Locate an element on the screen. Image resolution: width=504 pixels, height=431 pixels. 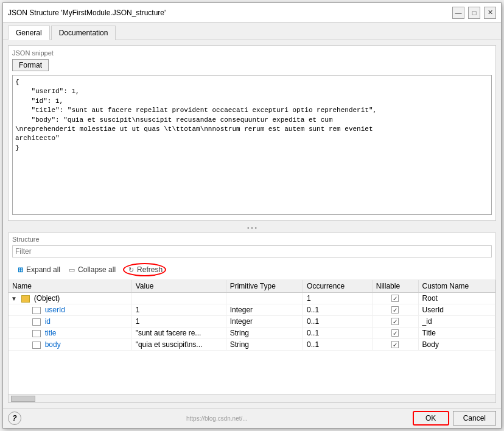
row-occur-id: 0..1 is located at coordinates (338, 321).